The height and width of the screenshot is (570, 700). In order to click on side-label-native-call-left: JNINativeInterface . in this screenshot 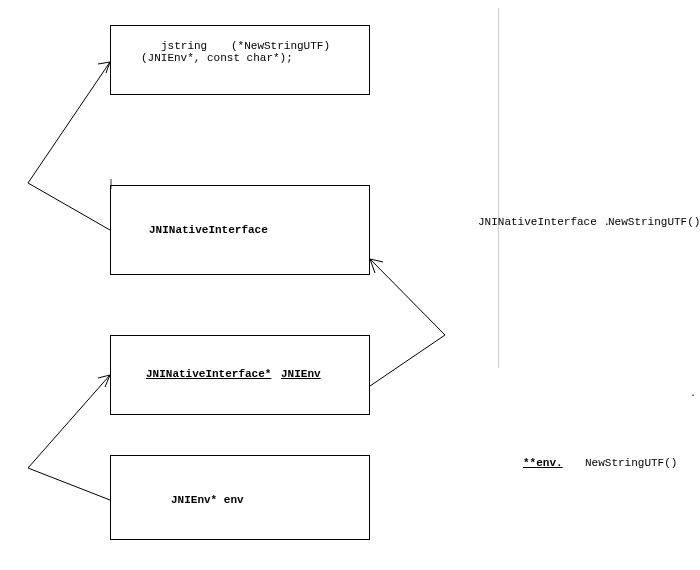, I will do `click(544, 222)`.